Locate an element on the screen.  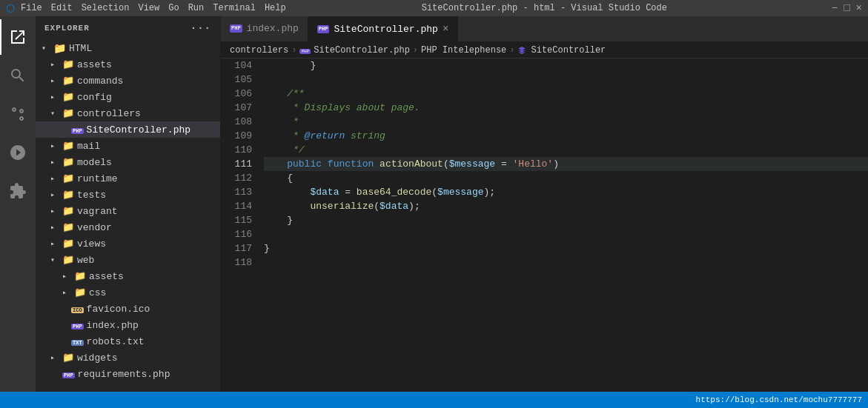
breadcrumb-controllers: controllers is located at coordinates (259, 50).